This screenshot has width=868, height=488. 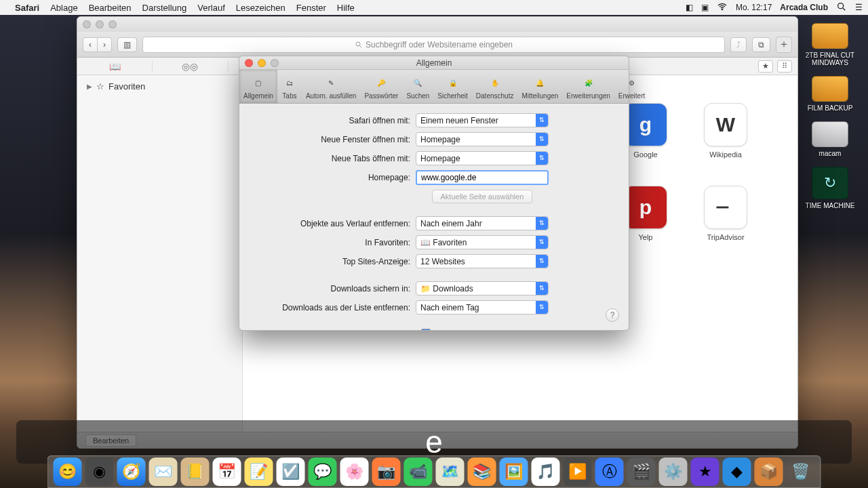 I want to click on menu-ablage: Ablage, so click(x=64, y=8).